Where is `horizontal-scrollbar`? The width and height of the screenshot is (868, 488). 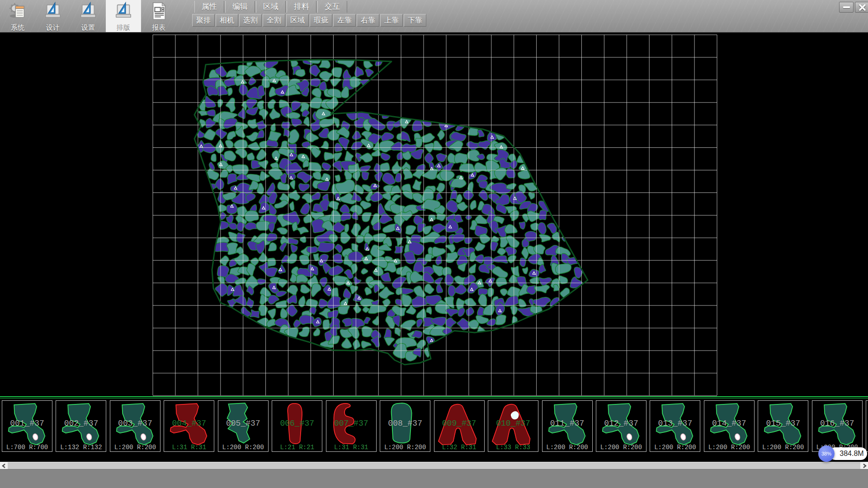 horizontal-scrollbar is located at coordinates (434, 465).